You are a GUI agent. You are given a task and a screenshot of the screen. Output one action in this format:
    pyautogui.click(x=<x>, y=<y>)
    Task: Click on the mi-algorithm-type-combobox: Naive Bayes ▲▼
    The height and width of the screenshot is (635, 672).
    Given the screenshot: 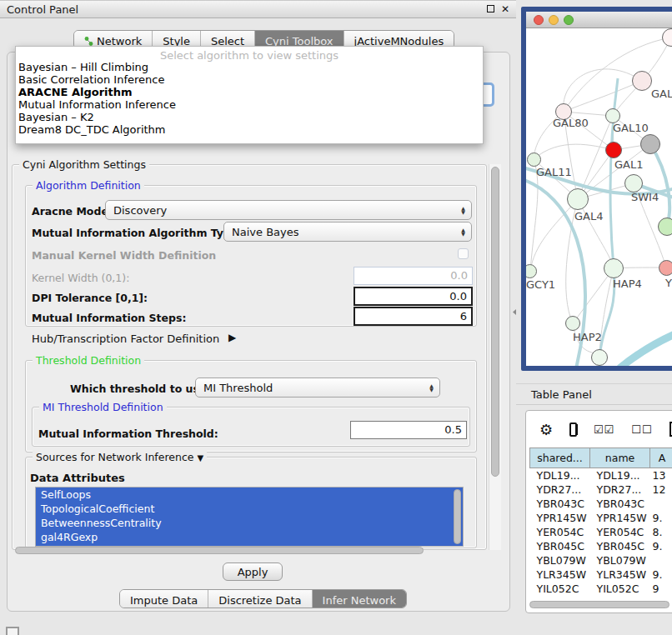 What is the action you would take?
    pyautogui.click(x=348, y=232)
    